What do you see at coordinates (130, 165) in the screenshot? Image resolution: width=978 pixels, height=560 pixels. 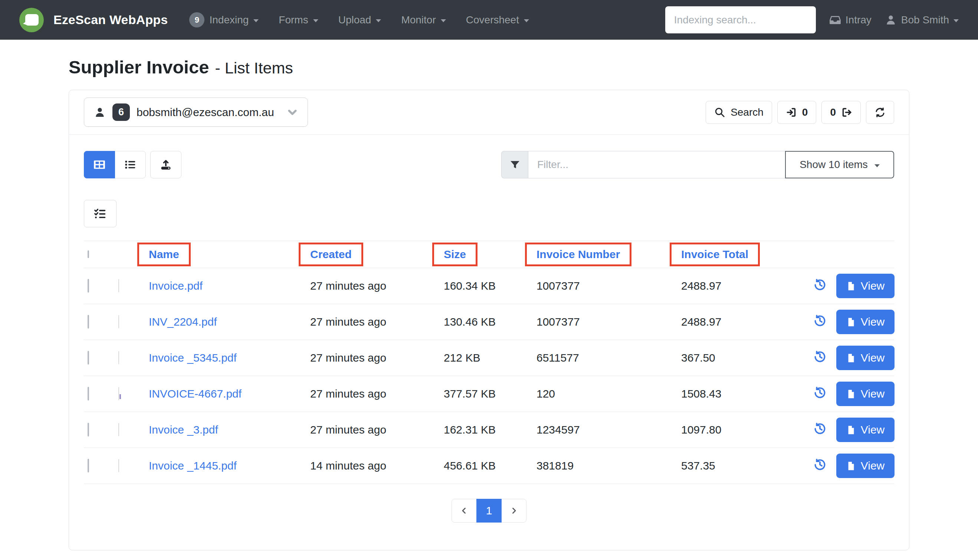 I see `list-view-button` at bounding box center [130, 165].